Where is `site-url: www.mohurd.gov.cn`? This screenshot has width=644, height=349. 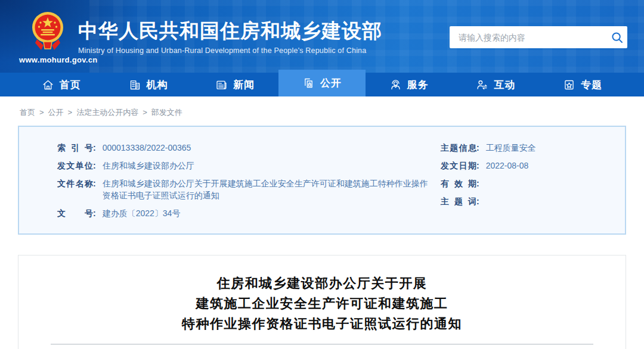 site-url: www.mohurd.gov.cn is located at coordinates (58, 60).